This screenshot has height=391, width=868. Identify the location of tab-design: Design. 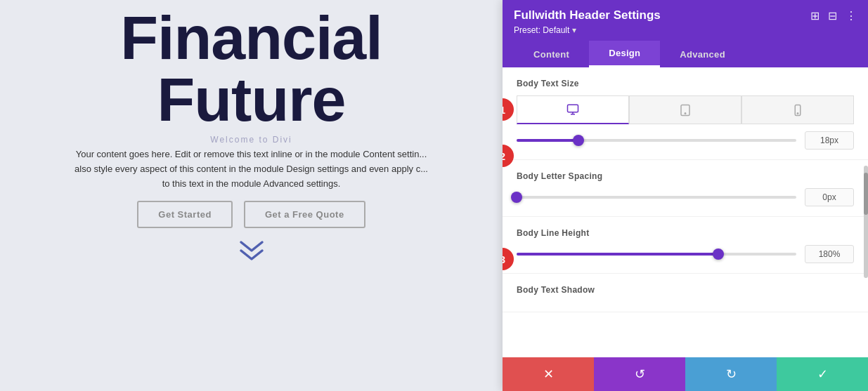
(624, 54).